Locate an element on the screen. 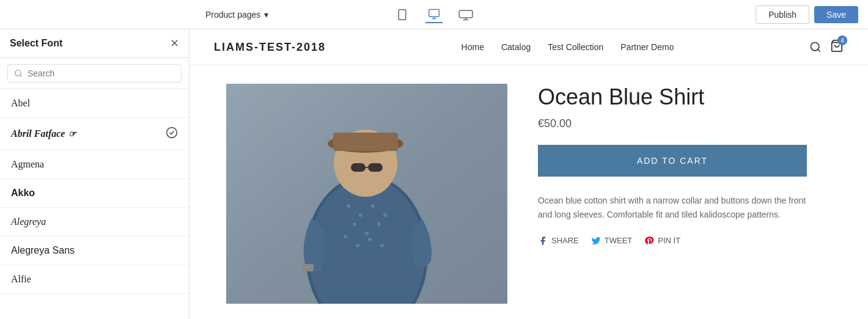 This screenshot has width=868, height=319. font-item-alfie: Alfie is located at coordinates (94, 280).